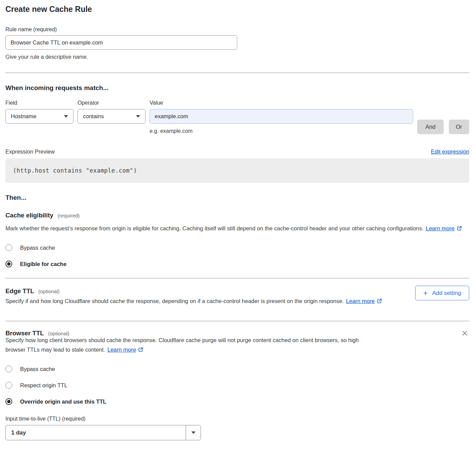 This screenshot has width=476, height=460. What do you see at coordinates (39, 117) in the screenshot?
I see `field-column: Field Hostname` at bounding box center [39, 117].